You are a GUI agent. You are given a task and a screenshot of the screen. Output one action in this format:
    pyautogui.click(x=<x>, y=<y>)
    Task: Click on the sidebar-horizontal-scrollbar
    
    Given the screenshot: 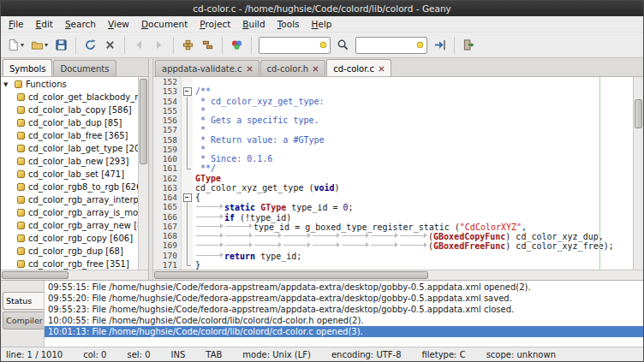 What is the action you would take?
    pyautogui.click(x=75, y=275)
    